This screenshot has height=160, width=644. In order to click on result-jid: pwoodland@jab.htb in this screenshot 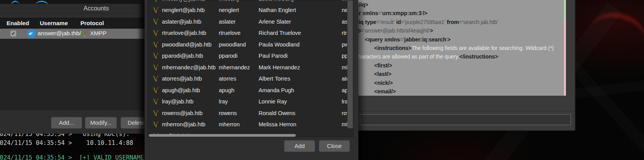, I will do `click(187, 45)`.